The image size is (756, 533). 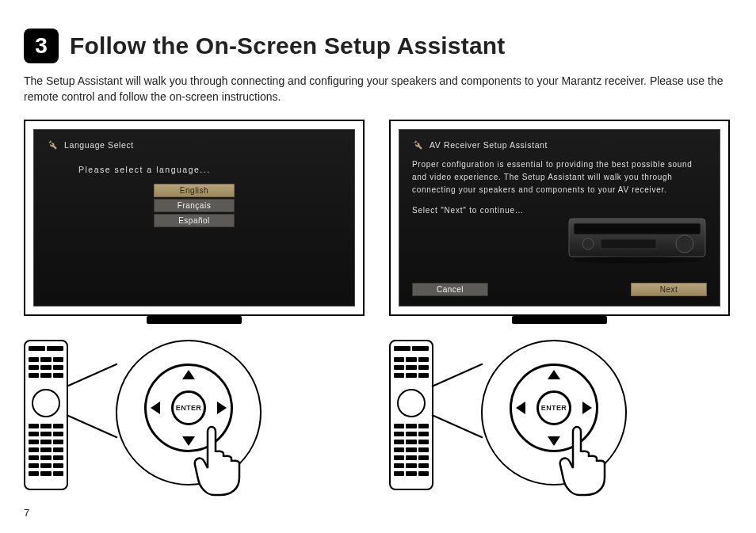 What do you see at coordinates (194, 206) in the screenshot?
I see `language-list: English Français Español` at bounding box center [194, 206].